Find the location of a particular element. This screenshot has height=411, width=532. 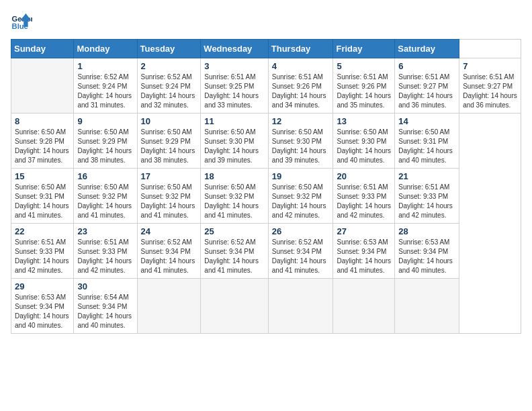

day-header-sunday: Sunday is located at coordinates (43, 49).